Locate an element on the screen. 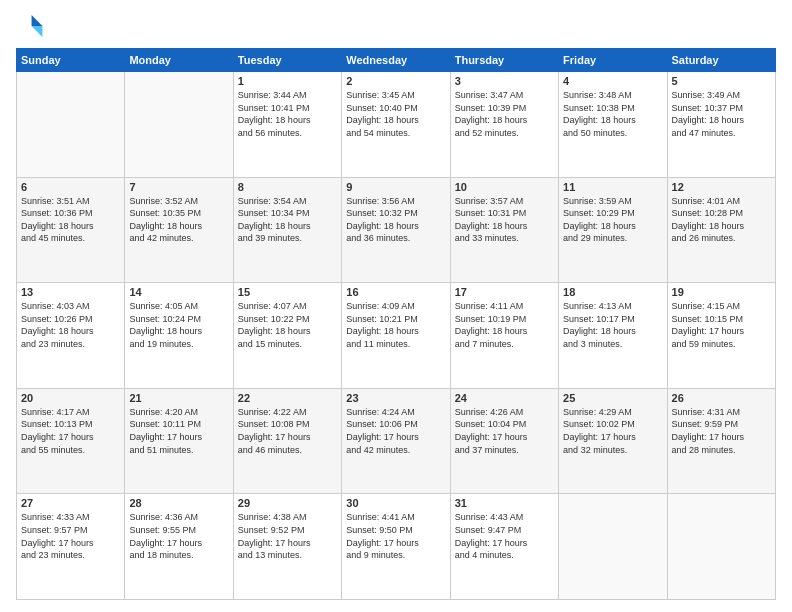 The image size is (792, 612). day-info: Sunrise: 4:13 AMSunset: 10:17 PMDaylight… is located at coordinates (612, 325).